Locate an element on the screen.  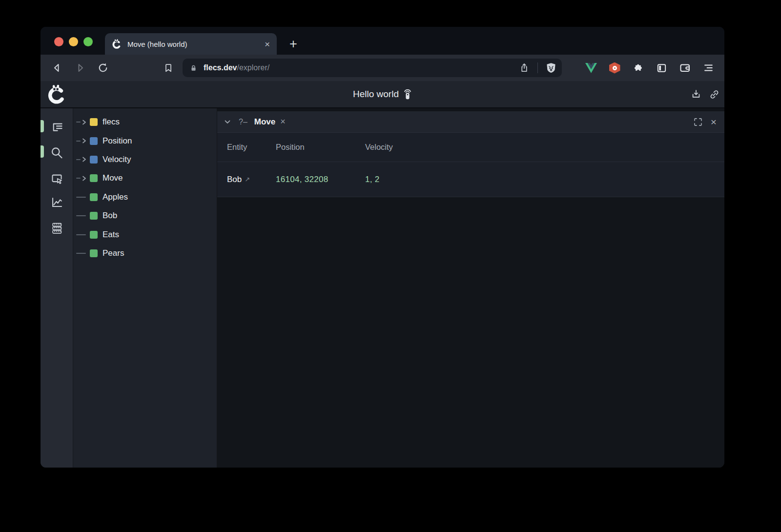
url-text: flecs.dev/explorer/ is located at coordinates (236, 68).